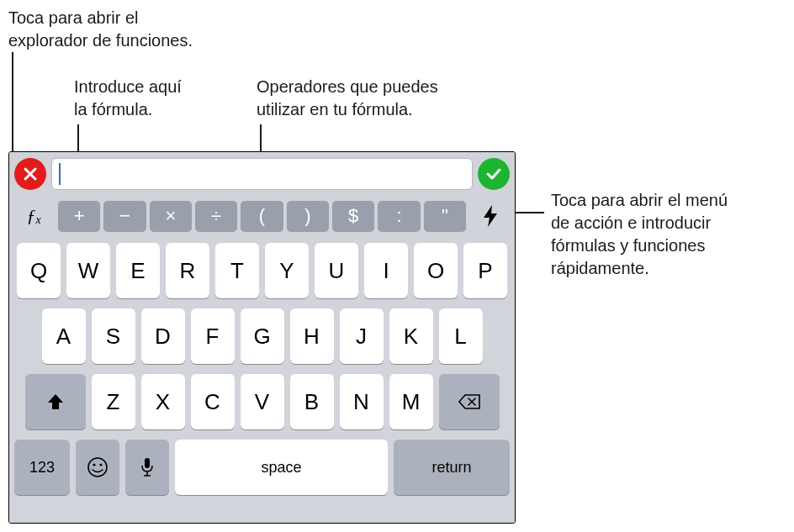 The width and height of the screenshot is (794, 532). Describe the element at coordinates (386, 271) in the screenshot. I see `key-i: I` at that location.